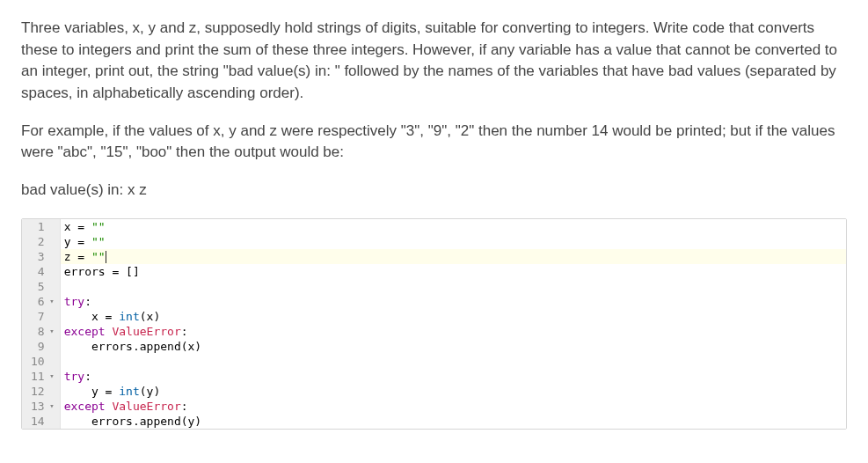 The height and width of the screenshot is (463, 868). Describe the element at coordinates (434, 143) in the screenshot. I see `problem-paragraph-2: For example, if the values of x, y and z…` at that location.